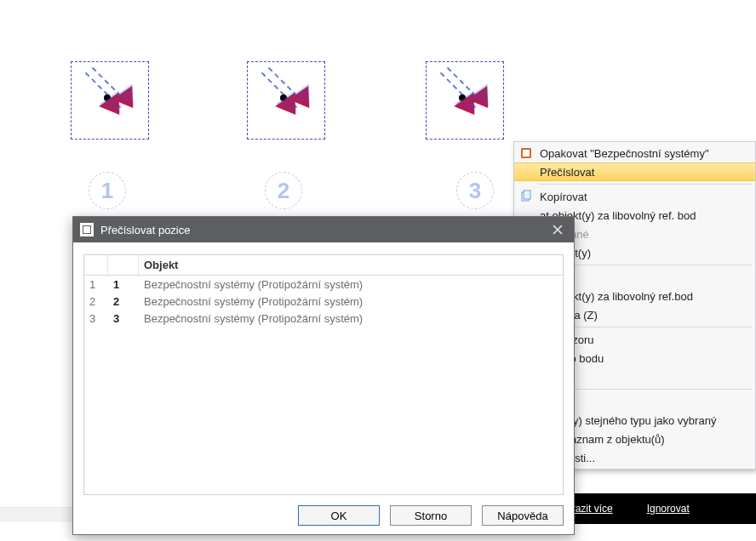 This screenshot has height=541, width=756. Describe the element at coordinates (324, 230) in the screenshot. I see `dialog-titlebar: Přečíslovat pozice` at that location.